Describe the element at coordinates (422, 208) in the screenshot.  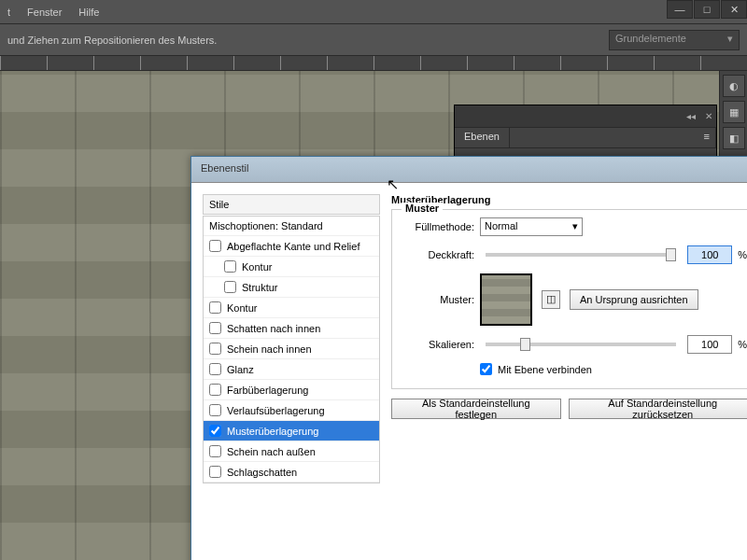
I see `fieldset-legend: Muster` at that location.